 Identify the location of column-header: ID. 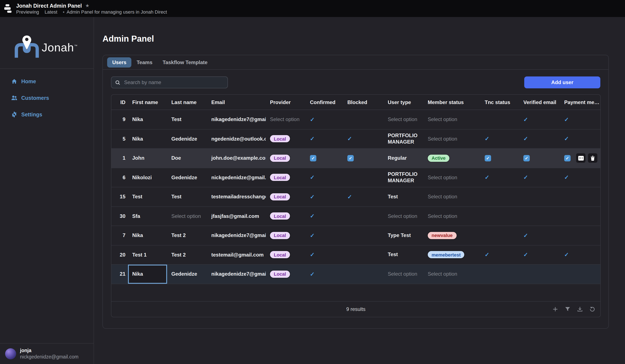
(120, 102).